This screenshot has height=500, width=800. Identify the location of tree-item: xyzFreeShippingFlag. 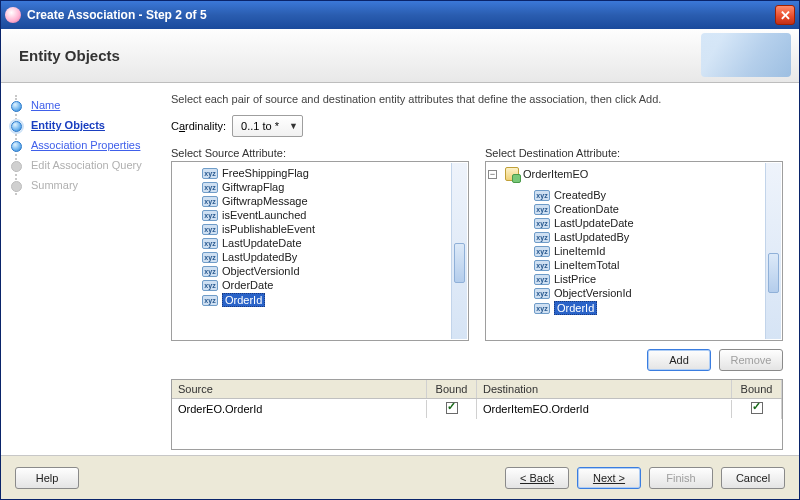
(335, 173).